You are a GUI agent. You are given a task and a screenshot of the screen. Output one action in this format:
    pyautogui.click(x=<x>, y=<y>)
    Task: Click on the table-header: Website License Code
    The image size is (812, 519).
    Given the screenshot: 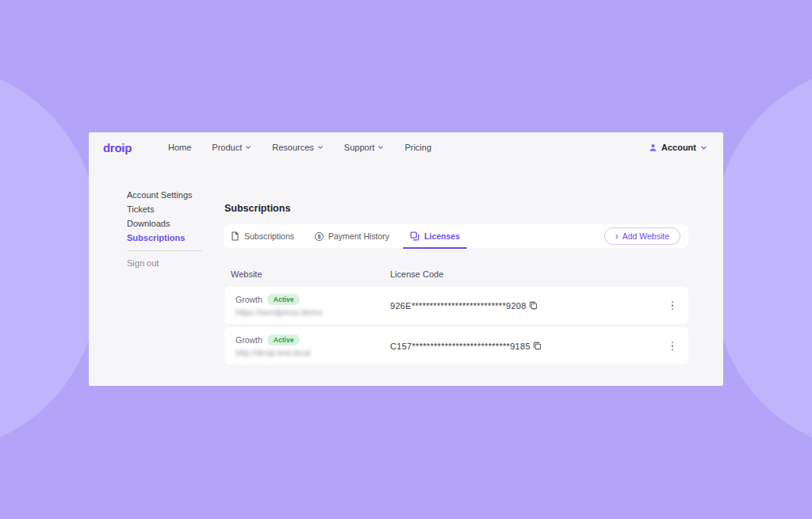 What is the action you would take?
    pyautogui.click(x=457, y=274)
    